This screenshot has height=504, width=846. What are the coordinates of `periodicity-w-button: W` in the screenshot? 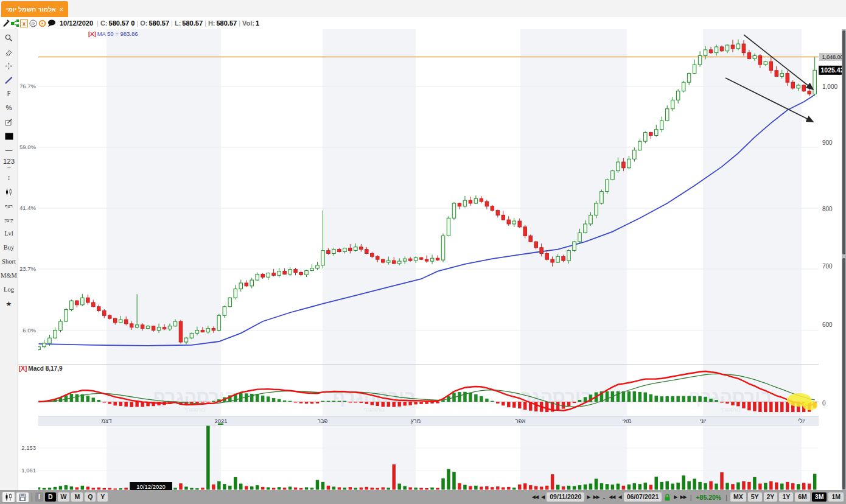 It's located at (64, 497).